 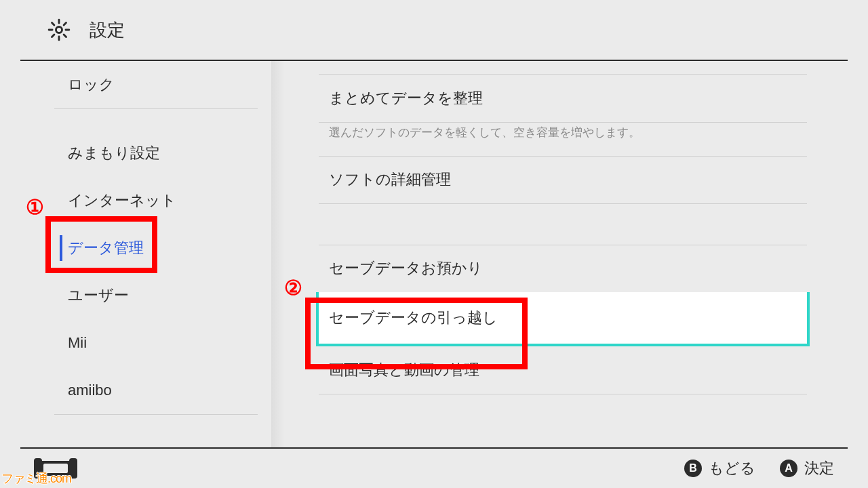 What do you see at coordinates (807, 468) in the screenshot?
I see `hint-a-ok: A 決定` at bounding box center [807, 468].